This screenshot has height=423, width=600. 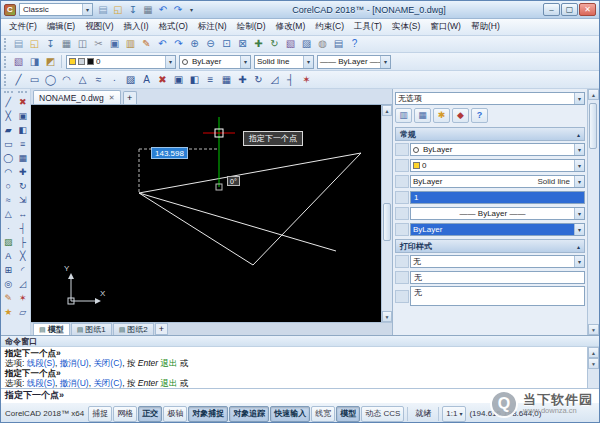 What do you see at coordinates (8, 298) in the screenshot?
I see `sketch-tool-icon: ✎` at bounding box center [8, 298].